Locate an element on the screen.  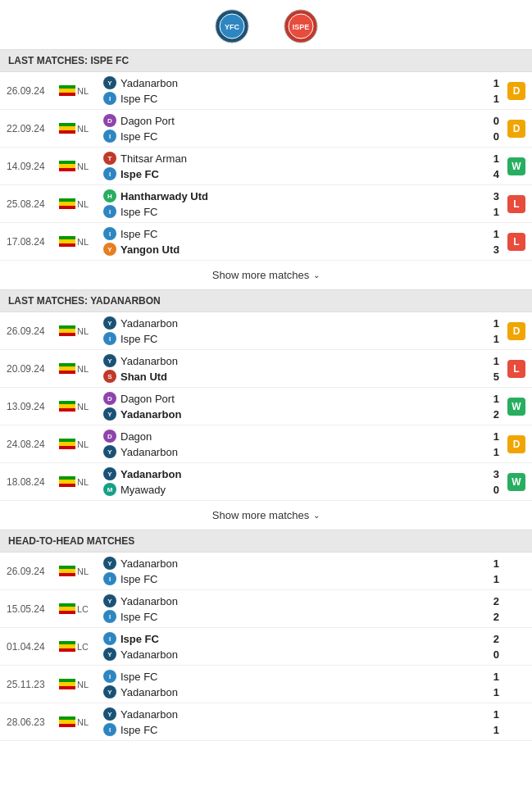
match-teams: DDagon1YYadanarbon1 is located at coordinates (303, 444).